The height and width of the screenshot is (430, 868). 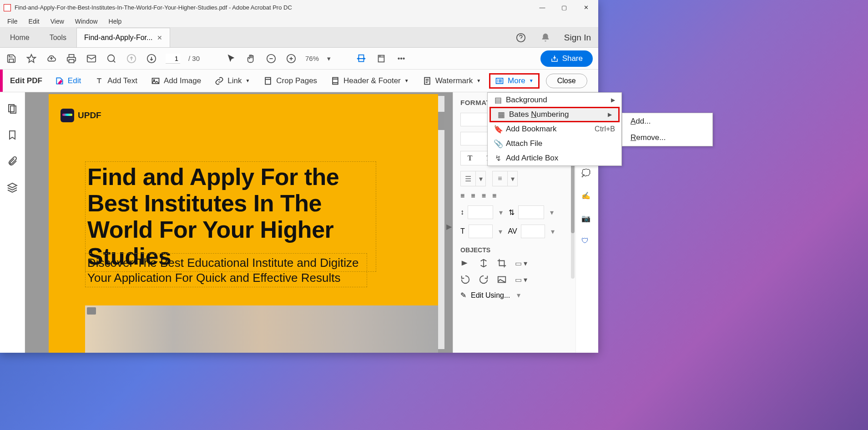 What do you see at coordinates (34, 21) in the screenshot?
I see `menu-edit: Edit` at bounding box center [34, 21].